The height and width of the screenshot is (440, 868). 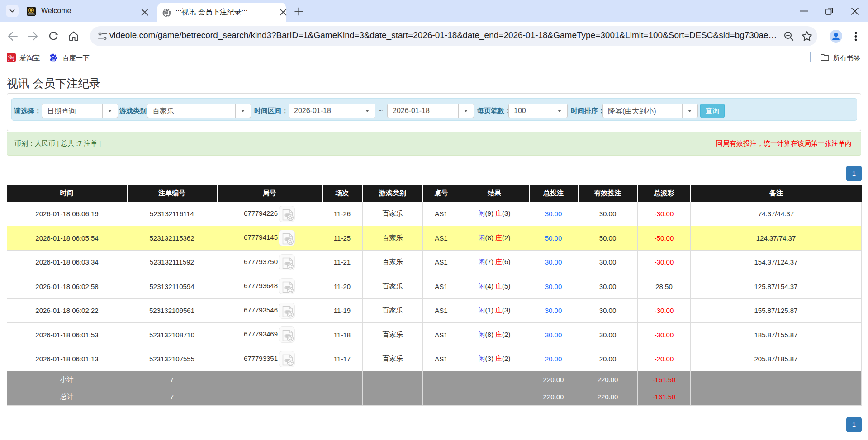 I want to click on svg-text: du, so click(x=53, y=60).